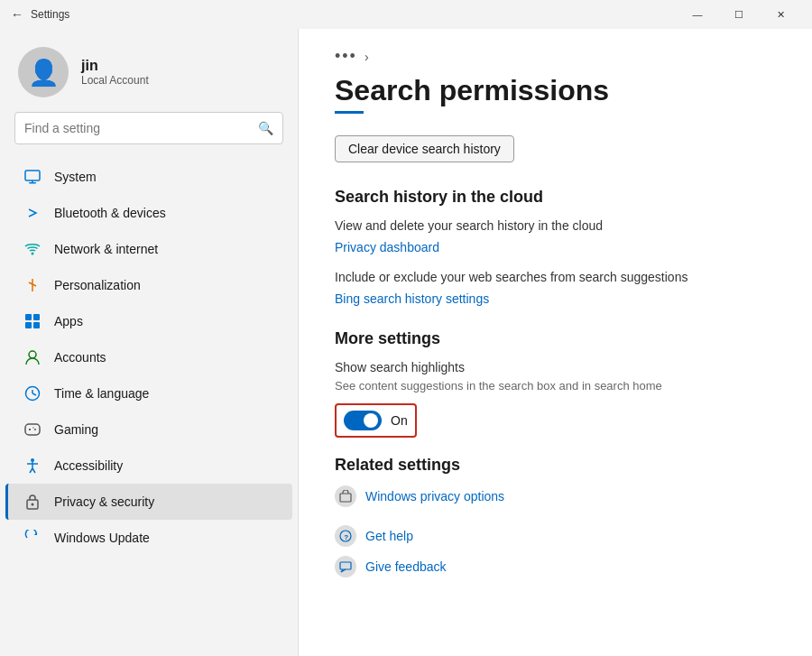  I want to click on toggle-state-label: On, so click(399, 420).